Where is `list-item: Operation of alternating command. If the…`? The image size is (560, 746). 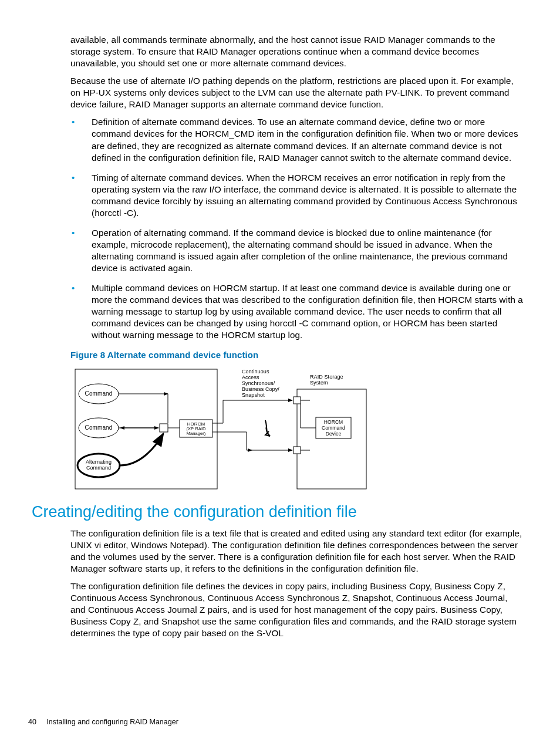
list-item: Operation of alternating command. If the… is located at coordinates (298, 251).